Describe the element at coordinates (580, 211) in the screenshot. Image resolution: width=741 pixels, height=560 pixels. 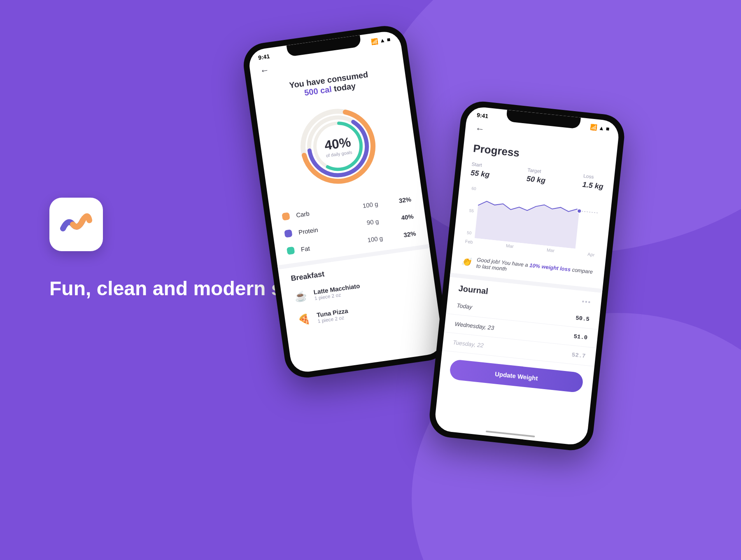
I see `chart-current-point` at that location.